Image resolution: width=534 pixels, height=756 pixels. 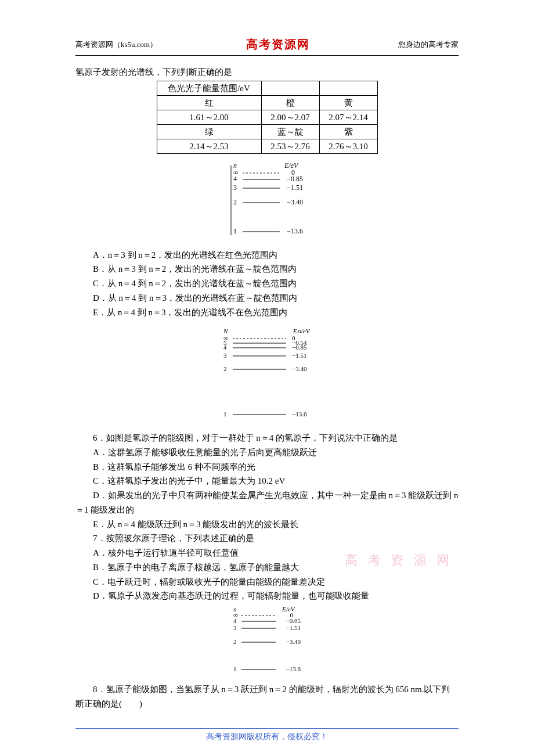 I want to click on energy-level-diagram-1: n E/eV ∞ 0 4 −0.85 3 −1.51 2 −3.40 1 −13…, so click(x=267, y=202).